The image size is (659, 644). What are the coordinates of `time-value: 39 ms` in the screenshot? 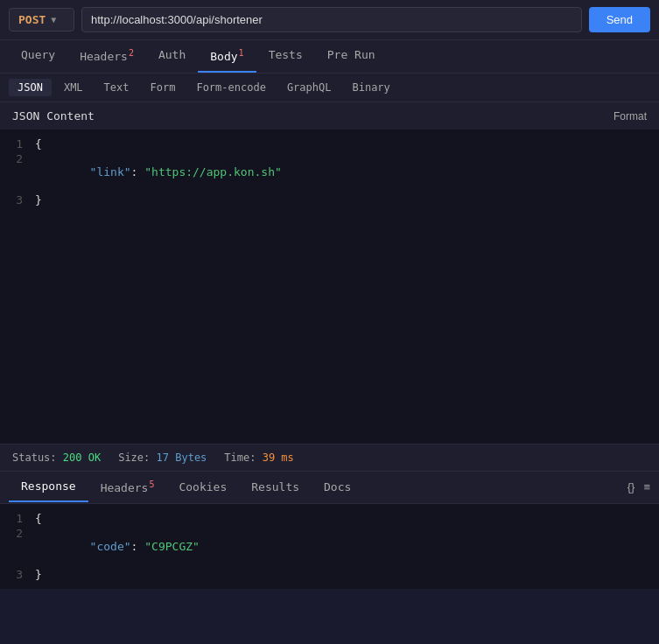 It's located at (278, 458).